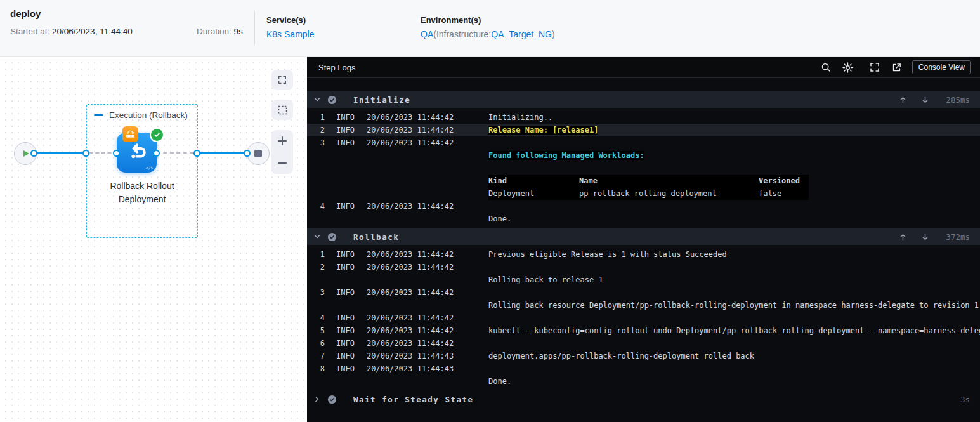  Describe the element at coordinates (282, 110) in the screenshot. I see `canvas-marquee-select-button` at that location.